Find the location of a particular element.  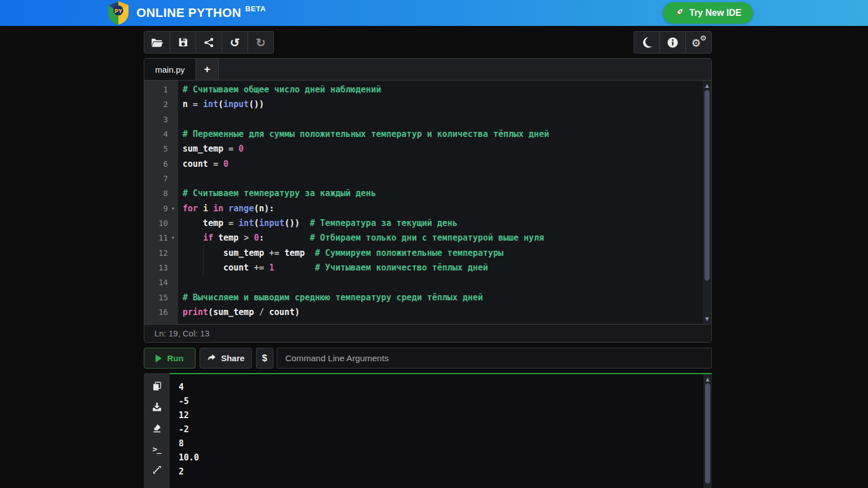

redo-icon: ↻ is located at coordinates (261, 43).